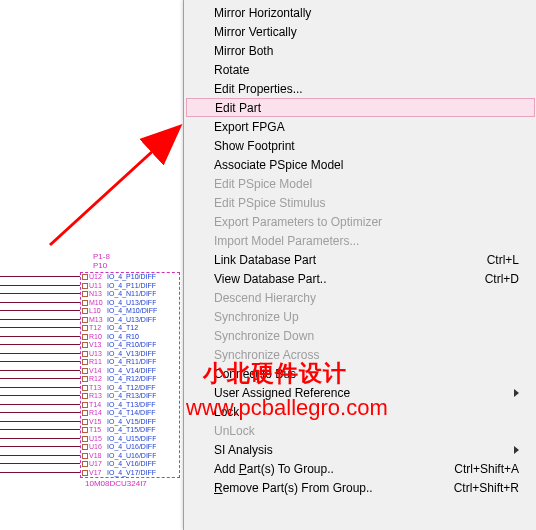 This screenshot has width=536, height=530. I want to click on menu-item-connect-to-bus: Connect to Bus, so click(360, 374).